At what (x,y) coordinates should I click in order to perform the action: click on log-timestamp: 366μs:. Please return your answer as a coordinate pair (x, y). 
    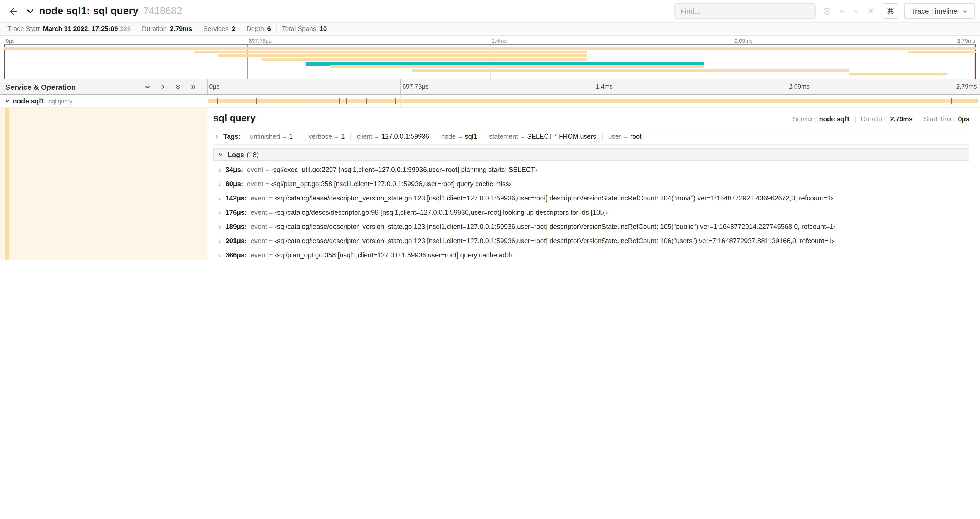
    Looking at the image, I should click on (236, 255).